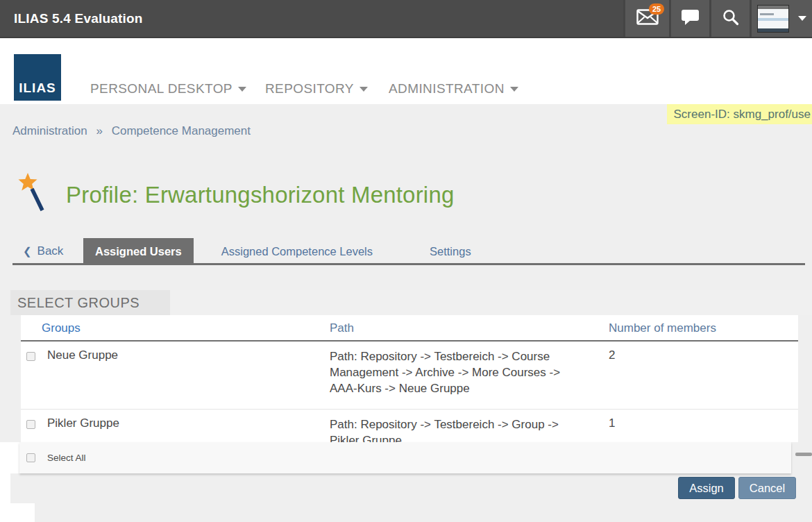 This screenshot has height=522, width=812. What do you see at coordinates (83, 423) in the screenshot?
I see `group-name: Pikler Gruppe` at bounding box center [83, 423].